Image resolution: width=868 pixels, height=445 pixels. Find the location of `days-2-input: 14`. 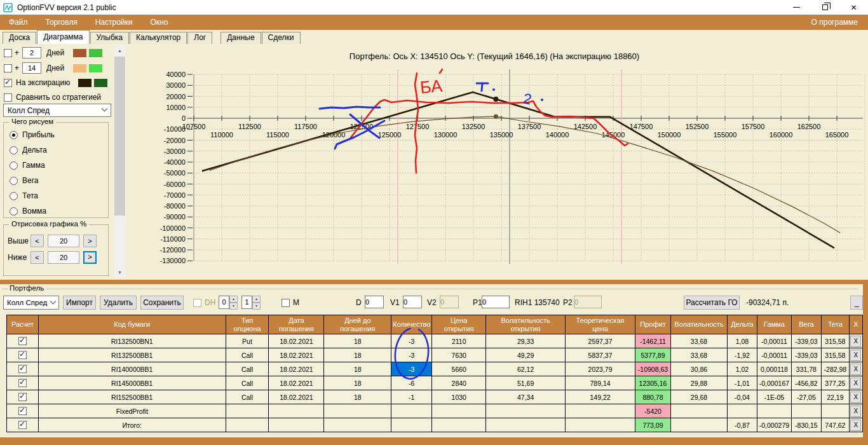

days-2-input: 14 is located at coordinates (32, 68).